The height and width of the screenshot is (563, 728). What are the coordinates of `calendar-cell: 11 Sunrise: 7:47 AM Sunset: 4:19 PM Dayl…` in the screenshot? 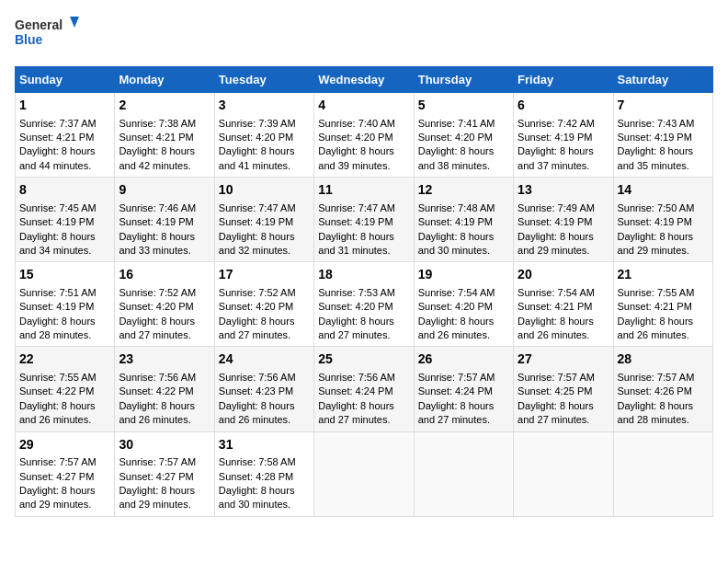 It's located at (364, 220).